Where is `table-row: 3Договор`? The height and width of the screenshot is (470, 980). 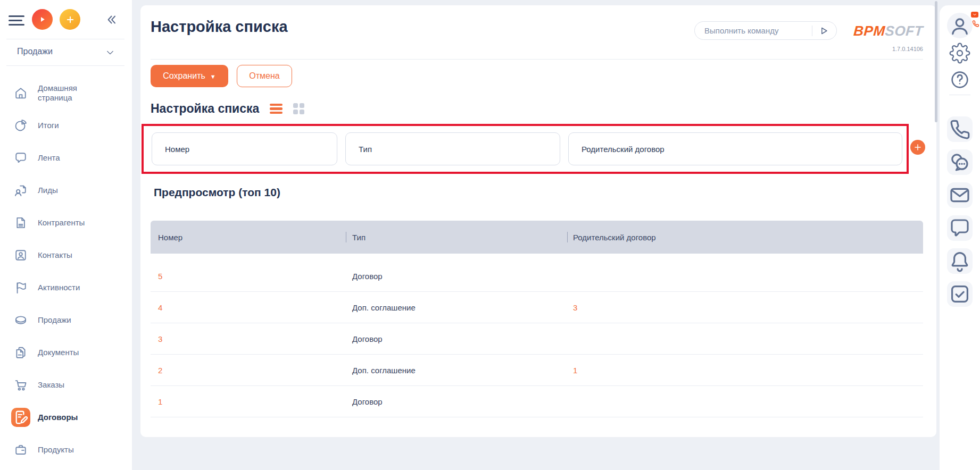
table-row: 3Договор is located at coordinates (537, 339).